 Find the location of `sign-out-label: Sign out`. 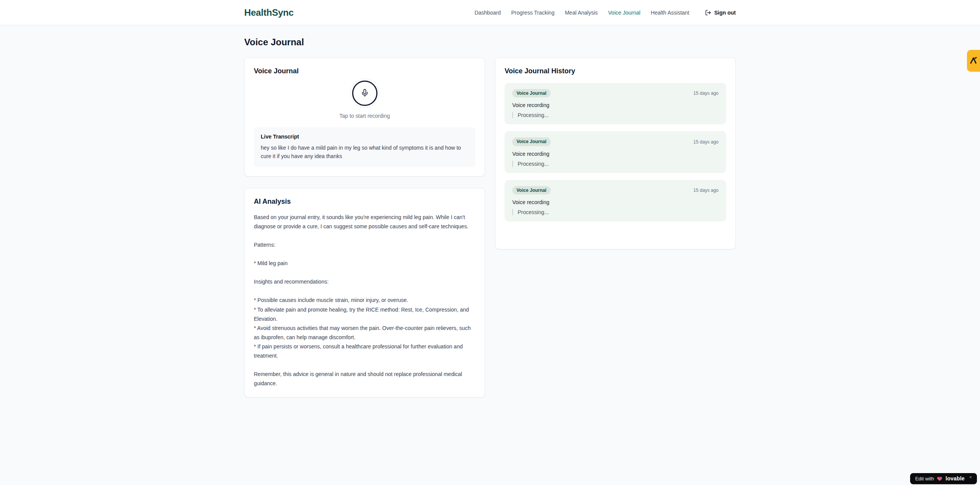

sign-out-label: Sign out is located at coordinates (725, 13).